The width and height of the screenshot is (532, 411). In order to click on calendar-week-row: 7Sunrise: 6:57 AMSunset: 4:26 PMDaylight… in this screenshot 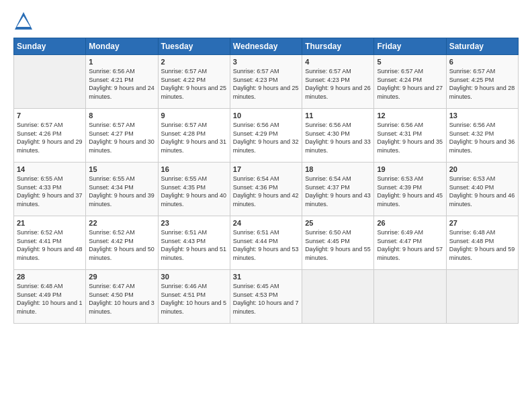, I will do `click(266, 136)`.